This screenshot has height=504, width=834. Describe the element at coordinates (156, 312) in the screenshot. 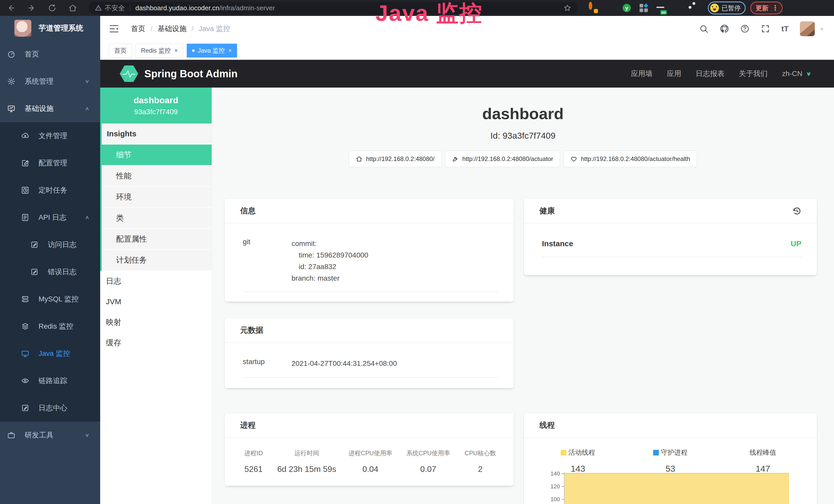

I see `sba-root-items: 日志 JVM 映射 缓存` at that location.